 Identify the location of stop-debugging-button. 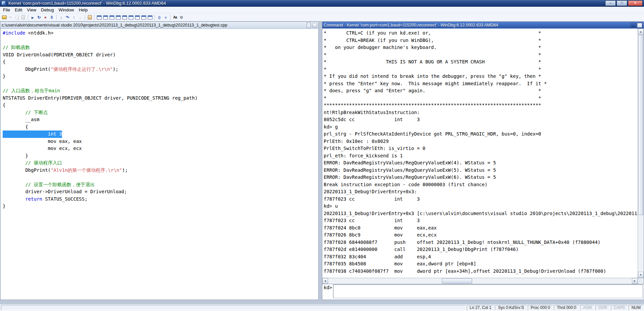
(46, 17).